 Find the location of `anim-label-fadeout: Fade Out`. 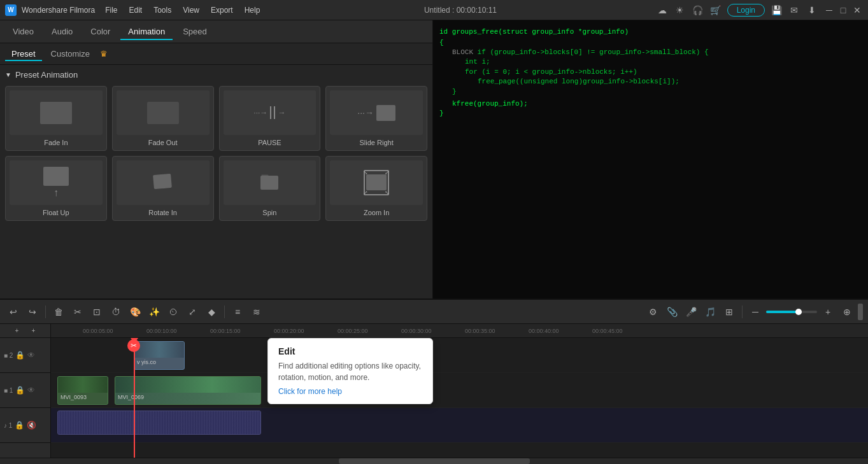

anim-label-fadeout: Fade Out is located at coordinates (163, 143).